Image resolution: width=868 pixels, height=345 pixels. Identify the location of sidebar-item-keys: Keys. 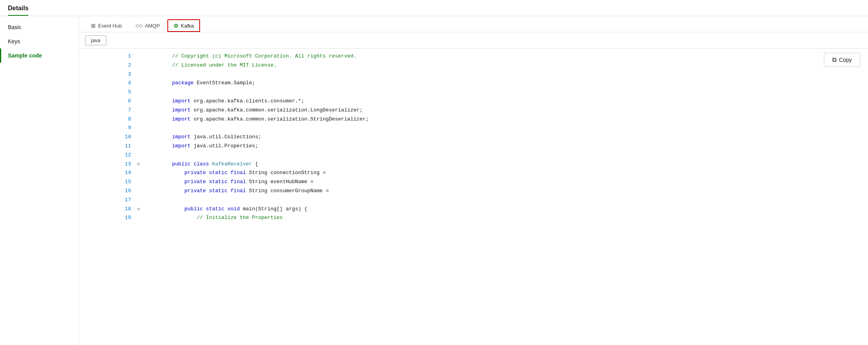
(39, 41).